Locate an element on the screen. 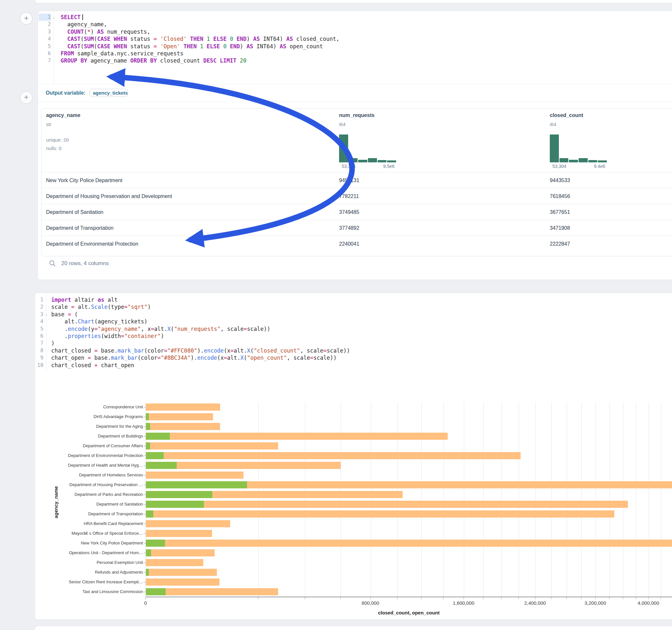 The height and width of the screenshot is (630, 672). column-header-agency_name: agency_namestrunique: 20nulls: 0 is located at coordinates (97, 140).